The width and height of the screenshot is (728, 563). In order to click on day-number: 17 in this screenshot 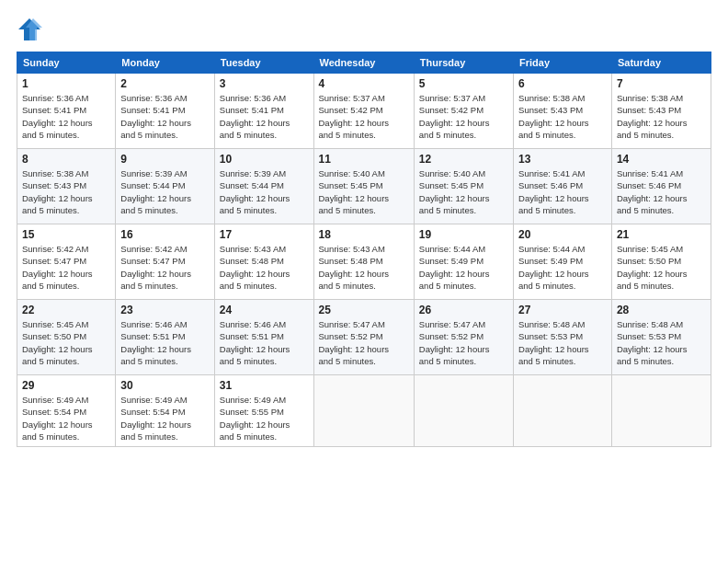, I will do `click(265, 235)`.